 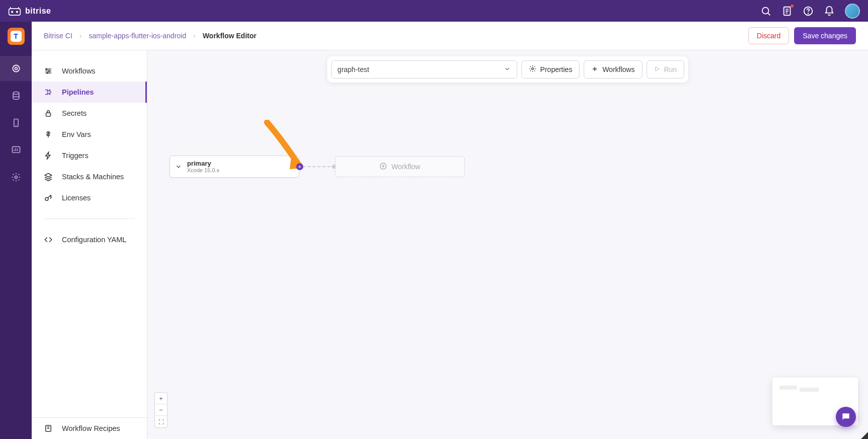 What do you see at coordinates (150, 36) in the screenshot?
I see `breadcrumb: Bitrise CI › sample-apps-flutter-ios-and…` at bounding box center [150, 36].